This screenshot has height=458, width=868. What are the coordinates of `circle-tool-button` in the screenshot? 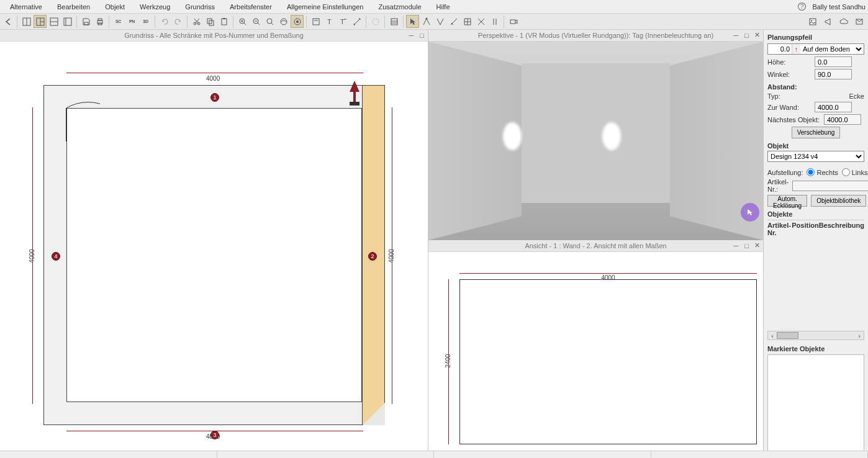 It's located at (375, 21).